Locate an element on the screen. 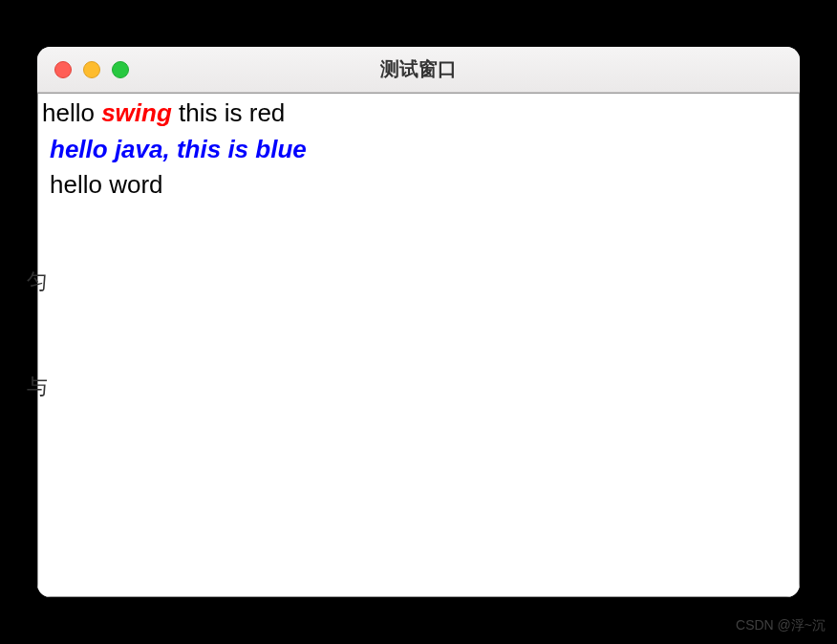  traffic-lights is located at coordinates (83, 70).